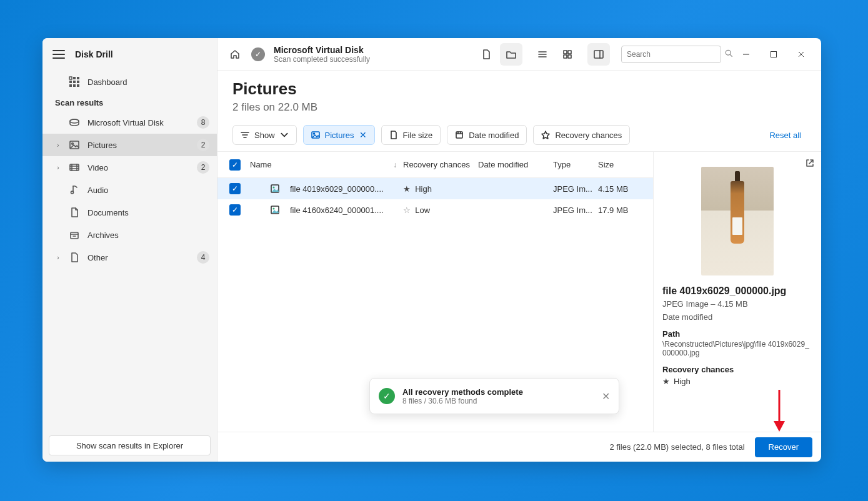  What do you see at coordinates (322, 50) in the screenshot?
I see `disk-title: Microsoft Virtual Disk` at bounding box center [322, 50].